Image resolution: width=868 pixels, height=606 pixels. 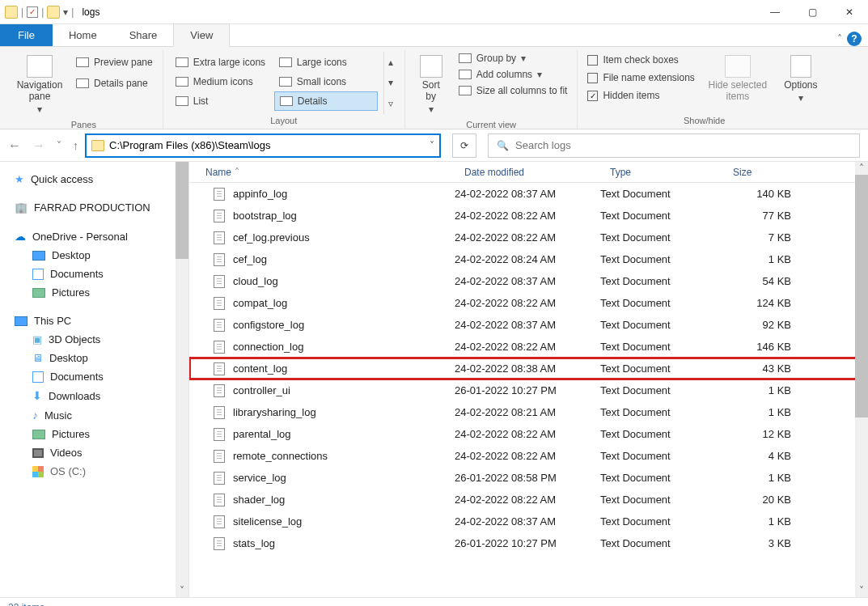 I want to click on extra-large-icons-button: Extra large icons, so click(x=222, y=62).